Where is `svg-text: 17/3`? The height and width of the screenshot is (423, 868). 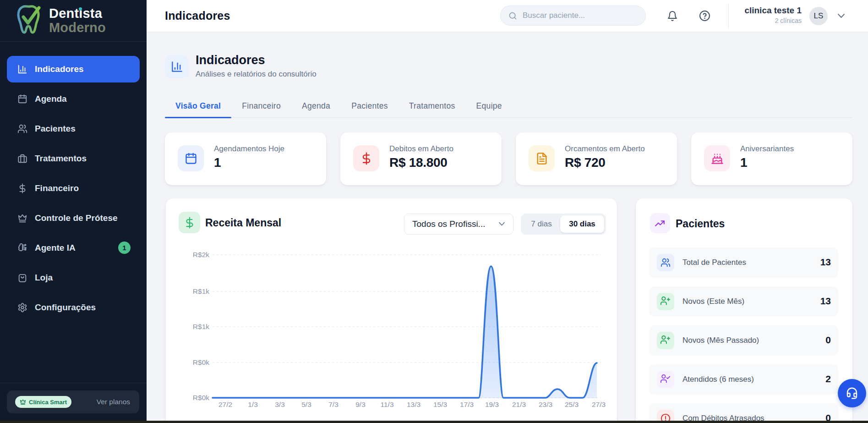 svg-text: 17/3 is located at coordinates (467, 404).